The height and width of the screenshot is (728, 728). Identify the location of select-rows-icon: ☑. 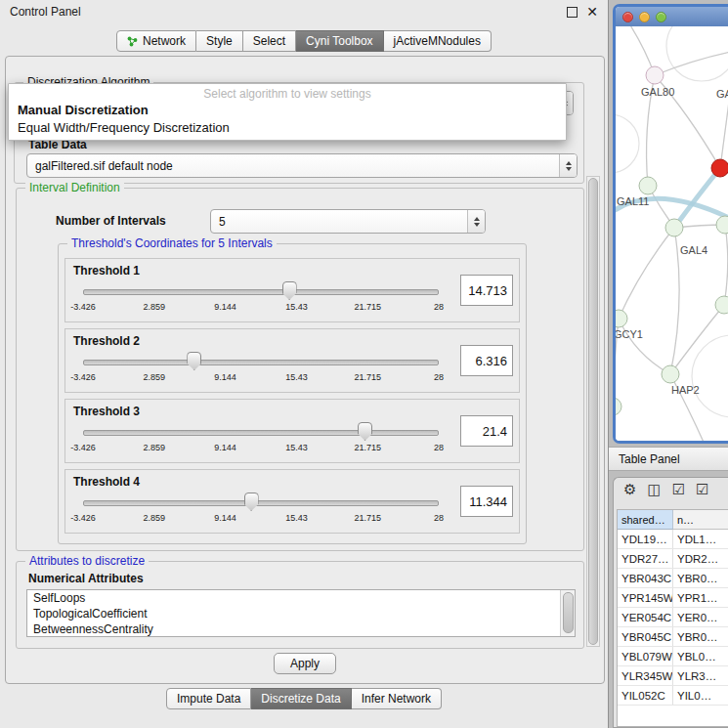
(702, 489).